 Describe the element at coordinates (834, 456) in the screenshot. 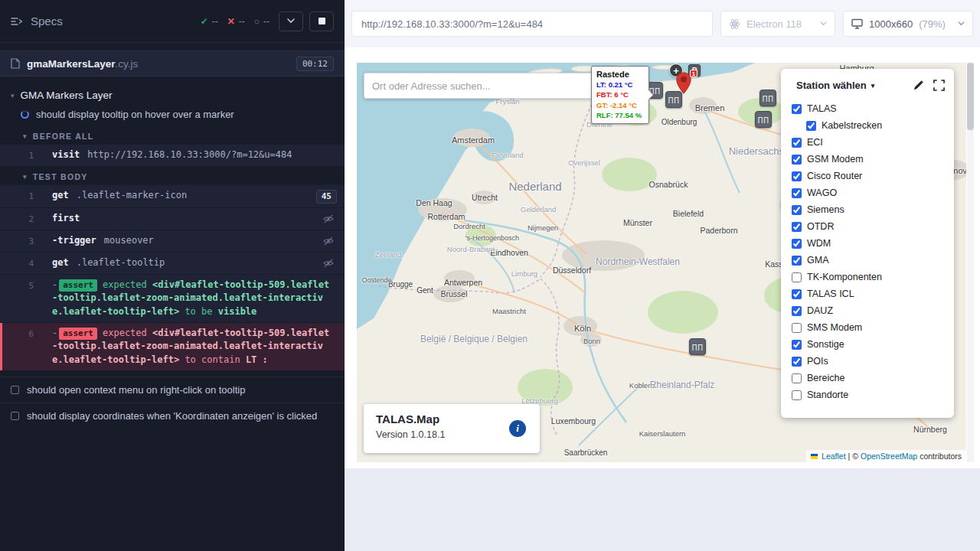

I see `leaflet-link: Leaflet` at that location.